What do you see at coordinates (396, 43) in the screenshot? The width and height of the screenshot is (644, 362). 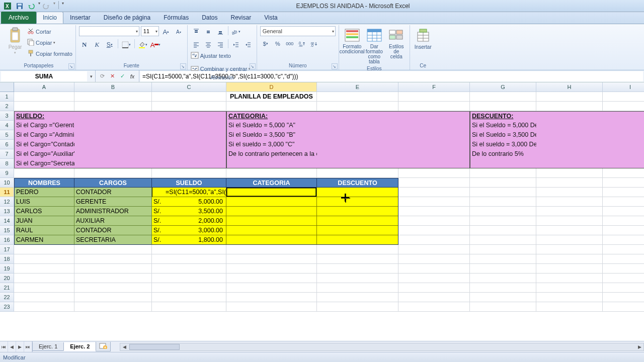 I see `cell-styles-button: Estilos de celda` at bounding box center [396, 43].